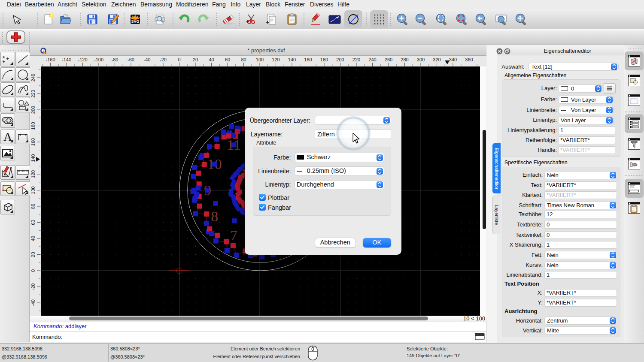  What do you see at coordinates (99, 60) in the screenshot?
I see `svg-text: -100` at bounding box center [99, 60].